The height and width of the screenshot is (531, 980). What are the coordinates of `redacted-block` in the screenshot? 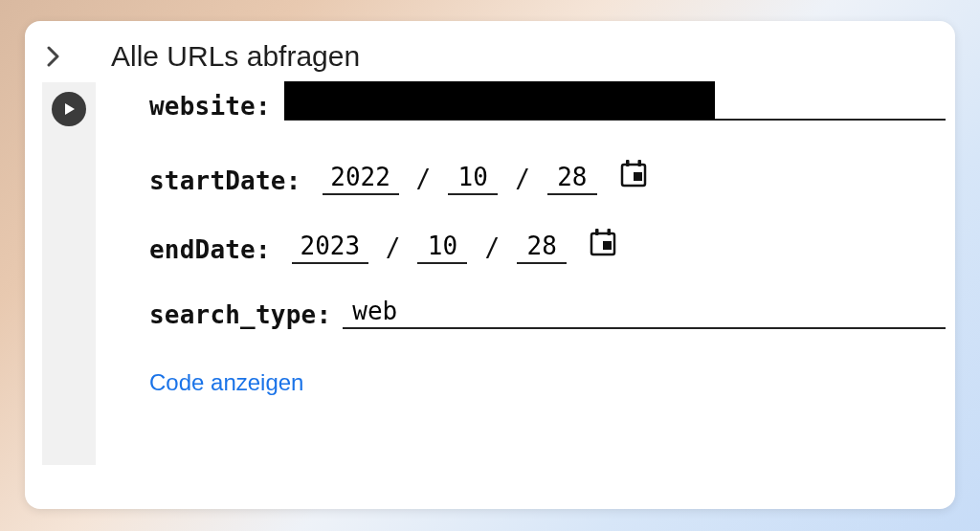 It's located at (500, 100).